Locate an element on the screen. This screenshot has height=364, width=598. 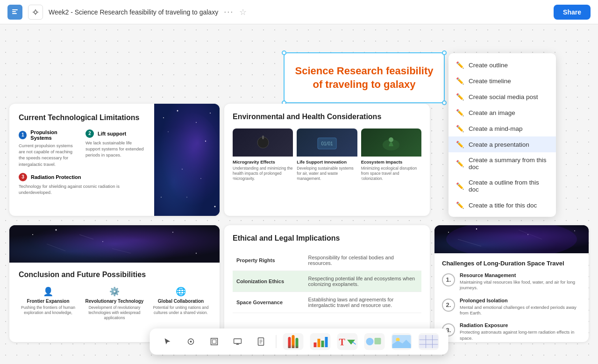
pen-icon-1: ✏️ is located at coordinates (460, 65).